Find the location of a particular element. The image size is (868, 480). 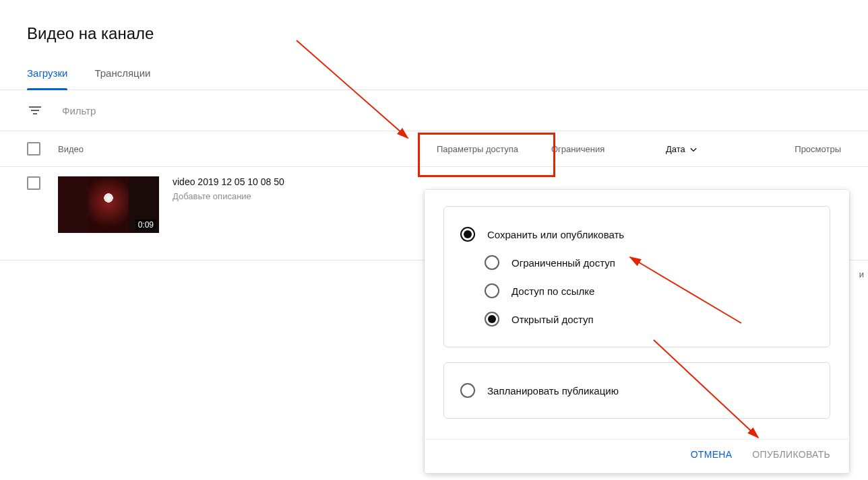

radio-label: Открытый доступ is located at coordinates (553, 319).